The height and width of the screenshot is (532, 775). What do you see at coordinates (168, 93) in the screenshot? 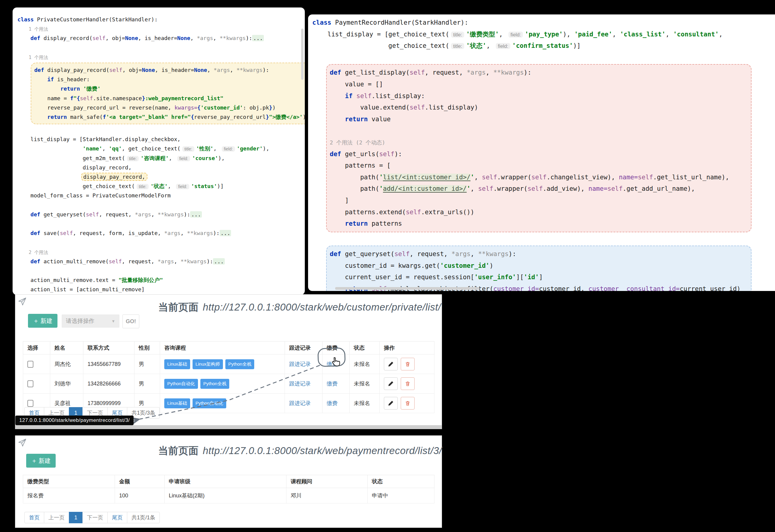
I see `highlight-box-yellow: def display_pay_record(self, obj=None, i…` at bounding box center [168, 93].